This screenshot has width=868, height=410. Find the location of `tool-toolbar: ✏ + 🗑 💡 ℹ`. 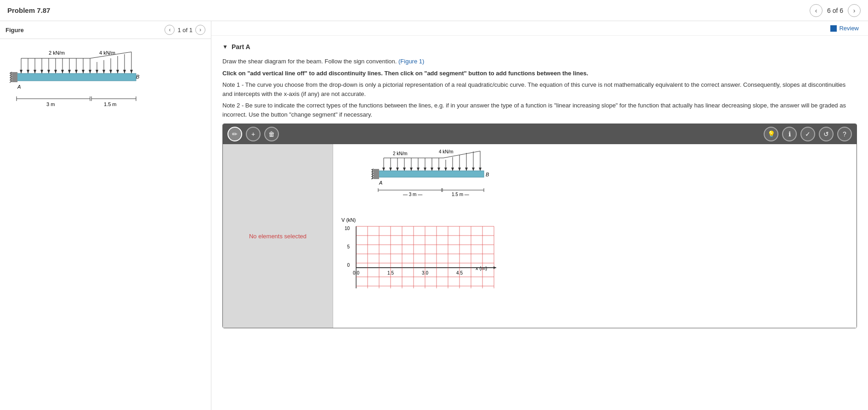

tool-toolbar: ✏ + 🗑 💡 ℹ is located at coordinates (539, 134).